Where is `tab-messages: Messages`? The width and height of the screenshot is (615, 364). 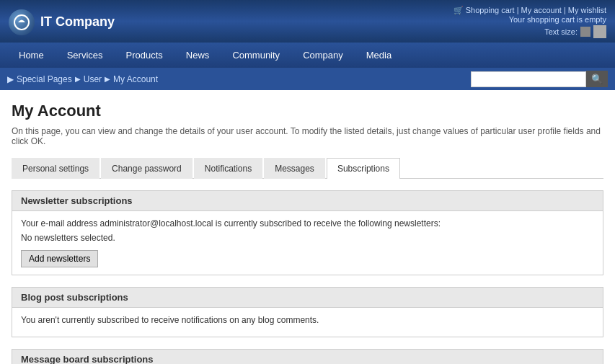
tab-messages: Messages is located at coordinates (294, 169).